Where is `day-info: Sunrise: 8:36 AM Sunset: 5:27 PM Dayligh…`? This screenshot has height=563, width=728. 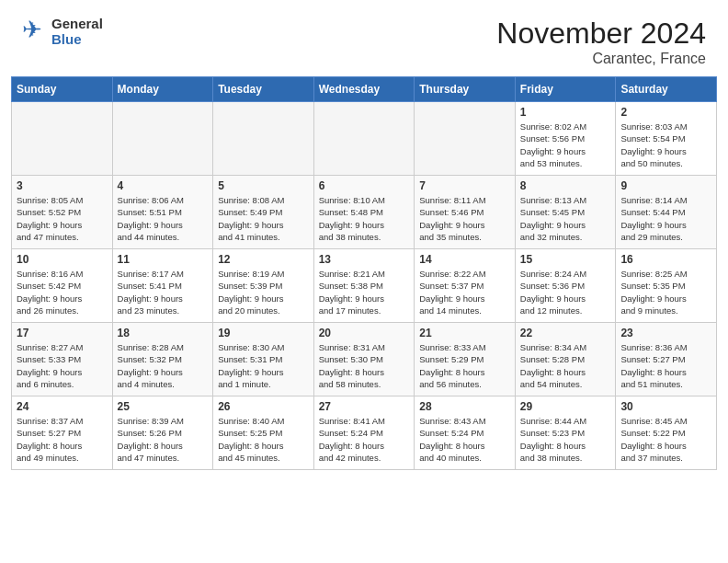 day-info: Sunrise: 8:36 AM Sunset: 5:27 PM Dayligh… is located at coordinates (665, 366).